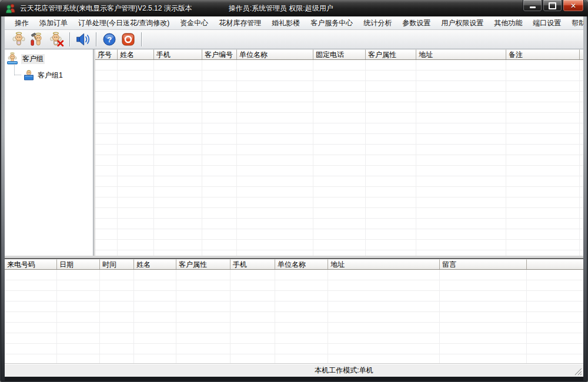  Describe the element at coordinates (391, 54) in the screenshot. I see `column-header-6: 客户属性` at that location.